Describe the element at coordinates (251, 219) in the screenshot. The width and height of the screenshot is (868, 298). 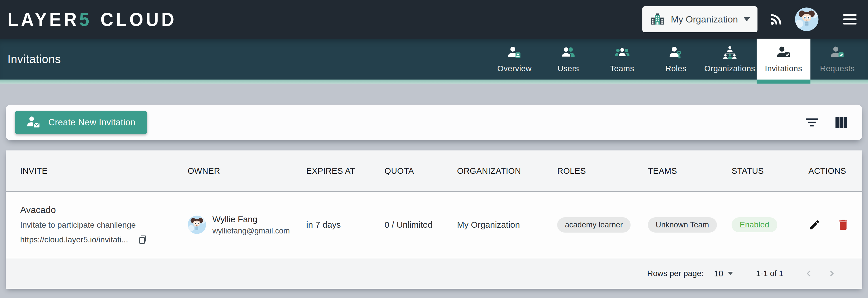
I see `owner-name: Wyllie Fang` at that location.